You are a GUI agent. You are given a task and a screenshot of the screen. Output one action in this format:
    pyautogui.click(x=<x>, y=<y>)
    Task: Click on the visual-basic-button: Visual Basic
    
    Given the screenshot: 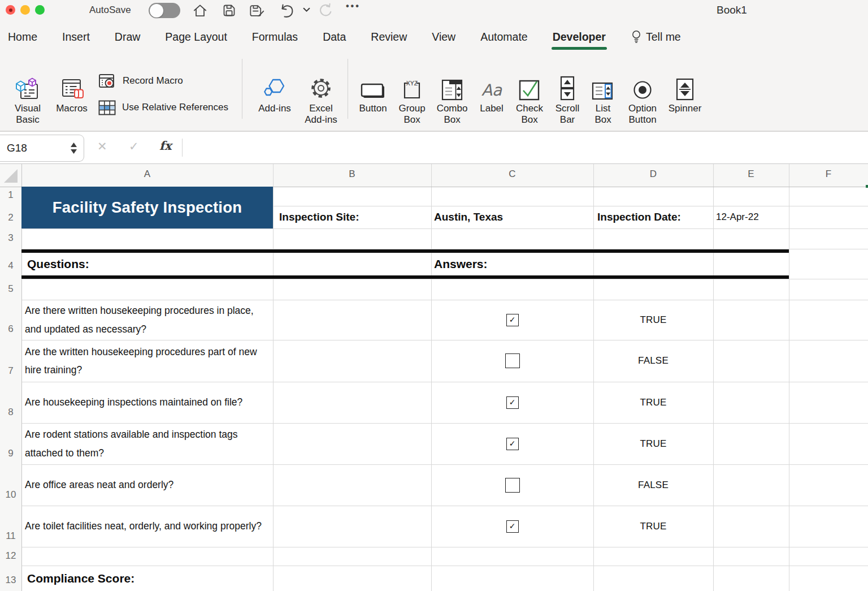 What is the action you would take?
    pyautogui.click(x=28, y=91)
    